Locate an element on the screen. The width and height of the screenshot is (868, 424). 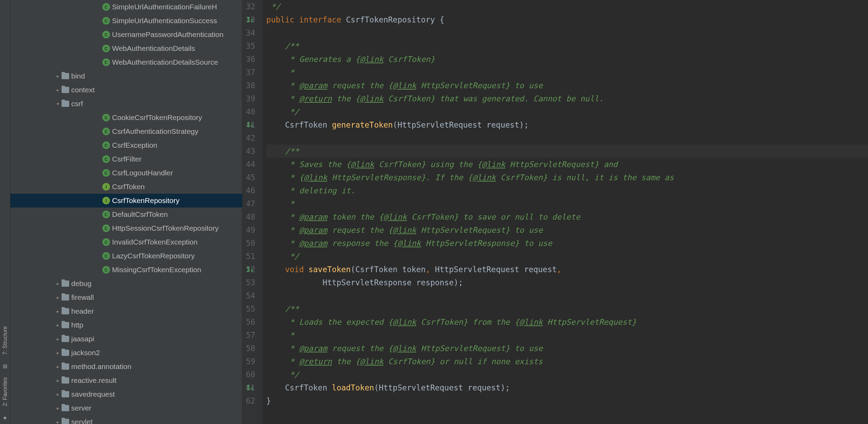
tree-folder-savedrequest: ▸savedrequest is located at coordinates (126, 394).